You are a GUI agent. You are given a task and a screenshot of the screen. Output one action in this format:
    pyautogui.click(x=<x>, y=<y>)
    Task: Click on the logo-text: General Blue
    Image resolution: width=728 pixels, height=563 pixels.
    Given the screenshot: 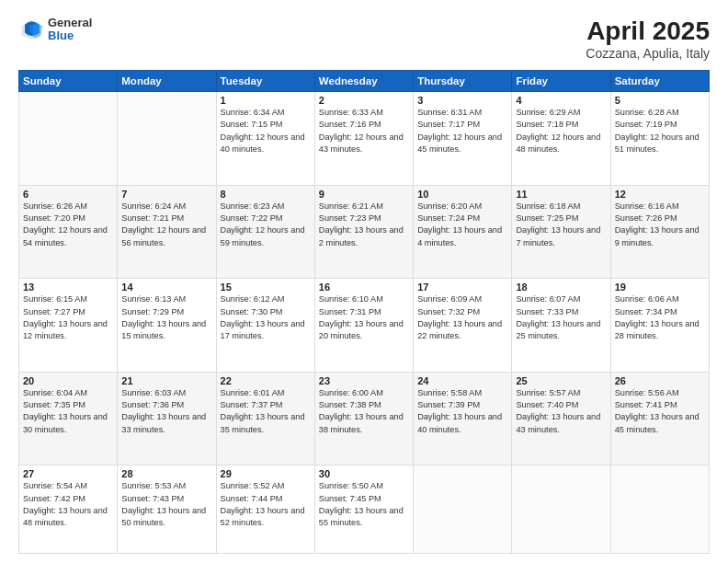 What is the action you would take?
    pyautogui.click(x=70, y=29)
    